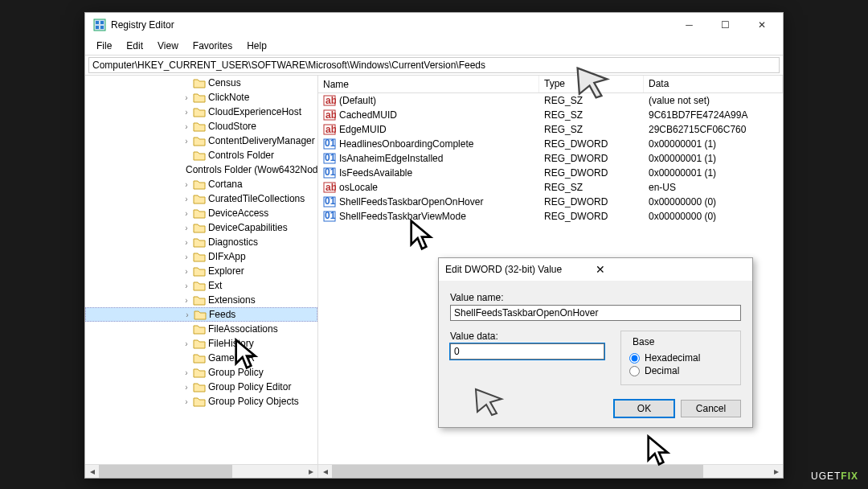 The width and height of the screenshot is (868, 489). I want to click on value-data-input, so click(527, 351).